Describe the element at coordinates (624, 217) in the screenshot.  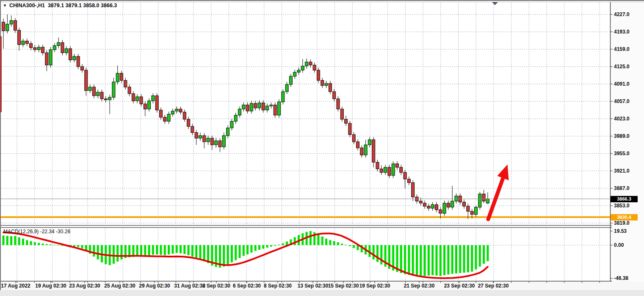
I see `support-price-badge: 3830.4` at that location.